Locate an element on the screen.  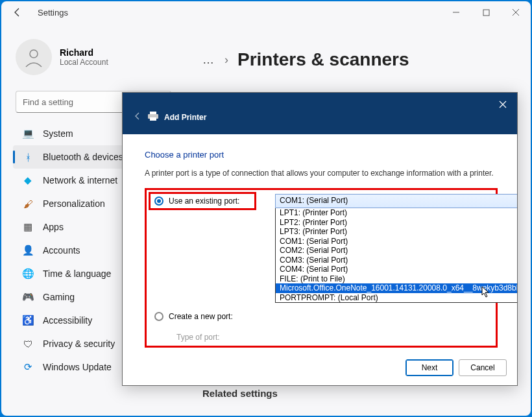
breadcrumb-overflow: … is located at coordinates (209, 60).